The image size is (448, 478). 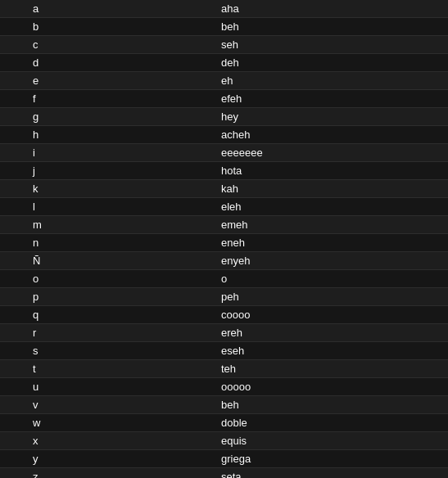 What do you see at coordinates (106, 26) in the screenshot?
I see `letter-cell: b` at bounding box center [106, 26].